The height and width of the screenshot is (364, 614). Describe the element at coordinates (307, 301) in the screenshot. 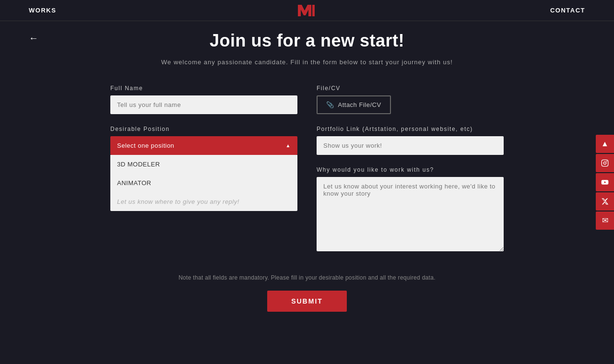

I see `submit-wrapper: SUBMIT` at that location.